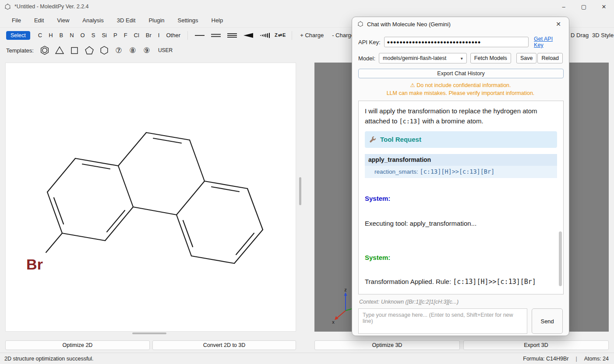 The image size is (614, 364). I want to click on toolbar-separator, so click(292, 35).